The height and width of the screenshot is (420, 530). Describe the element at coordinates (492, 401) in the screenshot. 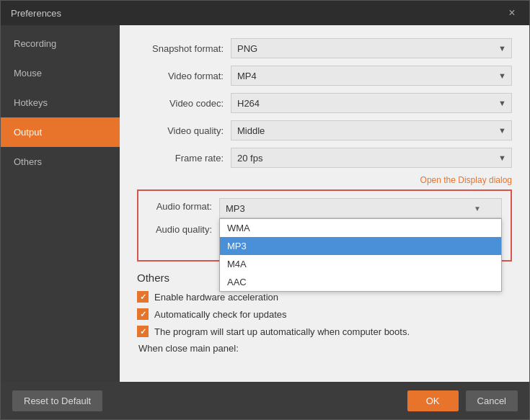

I see `cancel-button: Cancel` at that location.